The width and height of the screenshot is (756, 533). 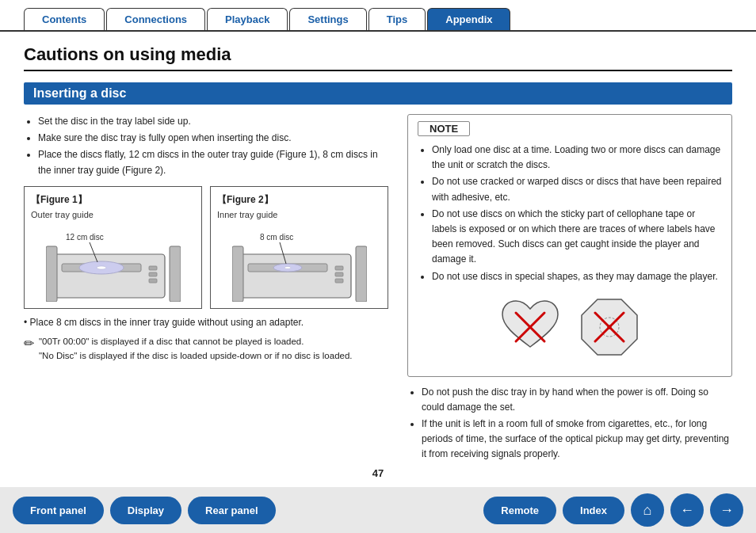 I want to click on list-item: Make sure the disc tray is fully open wh…, so click(x=213, y=138).